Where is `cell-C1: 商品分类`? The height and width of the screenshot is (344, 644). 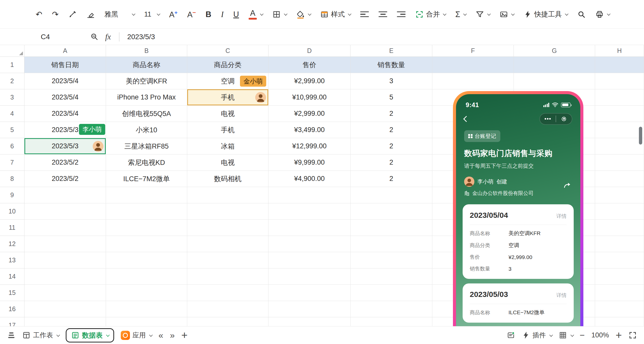 cell-C1: 商品分类 is located at coordinates (228, 65).